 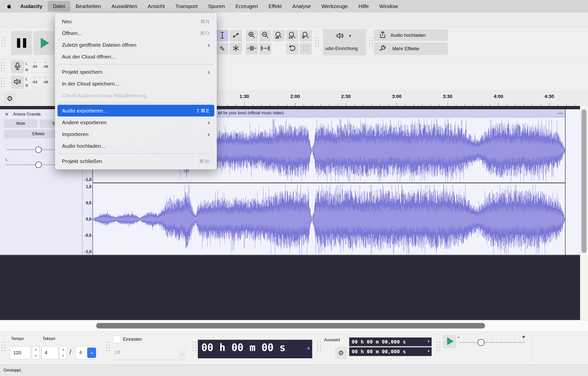 I want to click on file-menu-item--ffnen-: Öffnen...⌘O, so click(x=136, y=33).